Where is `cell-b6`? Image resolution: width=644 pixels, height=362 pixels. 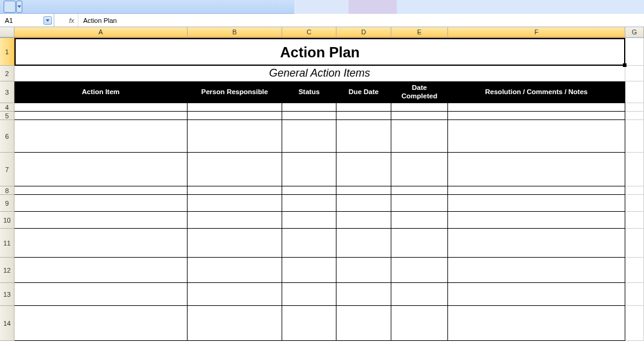
cell-b6 is located at coordinates (235, 136).